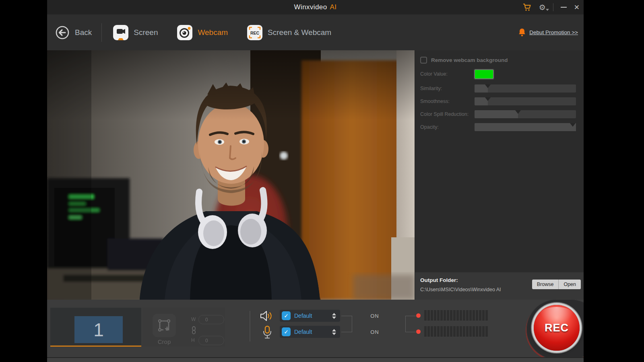 The image size is (644, 362). Describe the element at coordinates (564, 7) in the screenshot. I see `minimize-button` at that location.